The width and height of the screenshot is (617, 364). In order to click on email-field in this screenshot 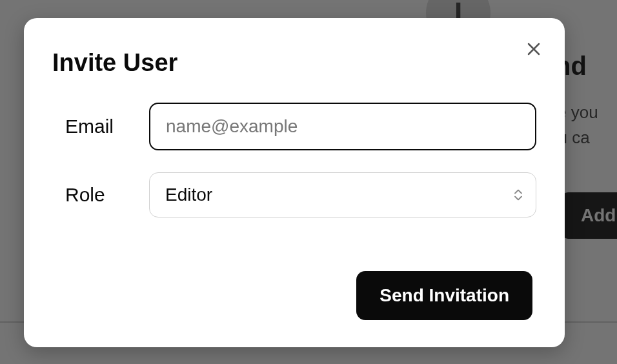, I will do `click(343, 126)`.